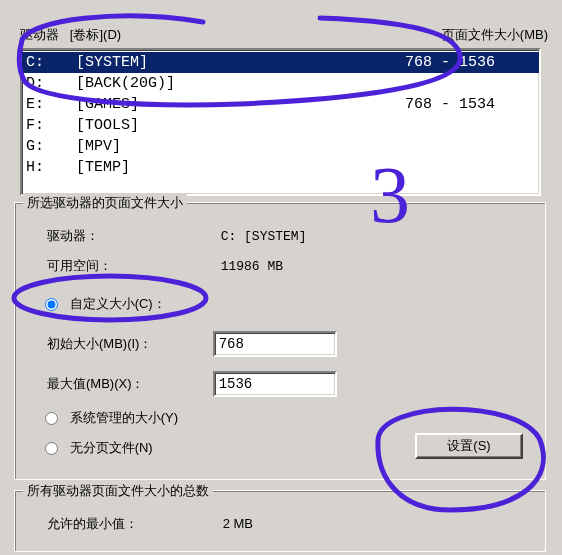 This screenshot has width=562, height=555. I want to click on initial-size-input, so click(275, 344).